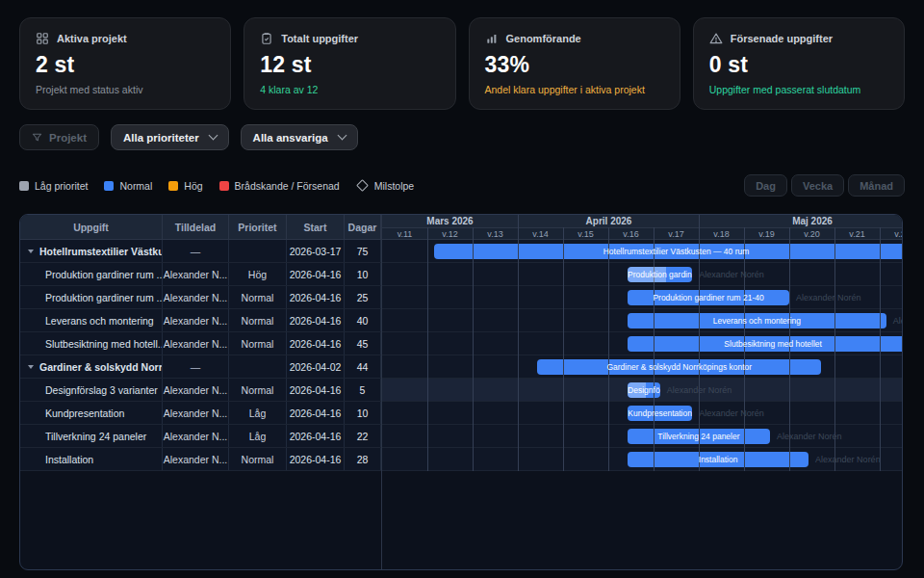 The height and width of the screenshot is (578, 924). I want to click on task-bar: Produktion gardiner rum 21-40, so click(708, 298).